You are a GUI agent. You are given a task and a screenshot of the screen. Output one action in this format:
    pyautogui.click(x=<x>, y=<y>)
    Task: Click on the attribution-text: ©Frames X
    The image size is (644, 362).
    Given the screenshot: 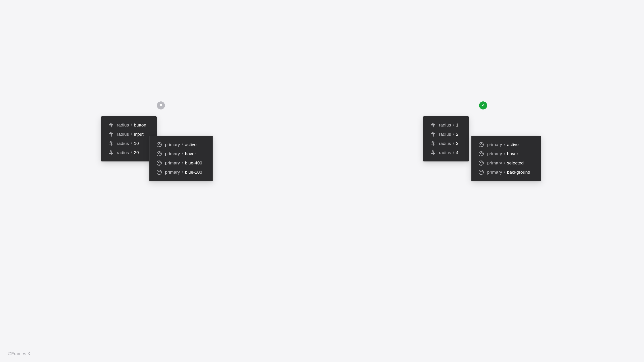 What is the action you would take?
    pyautogui.click(x=19, y=354)
    